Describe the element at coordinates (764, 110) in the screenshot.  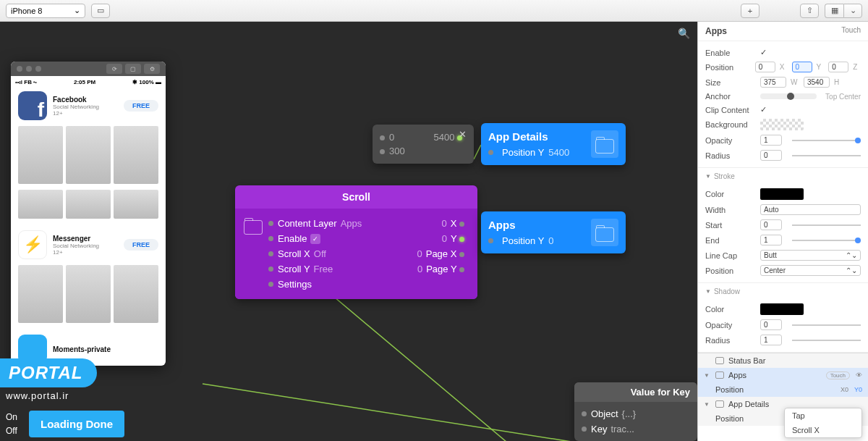
I see `clip-checkbox: ✓` at that location.